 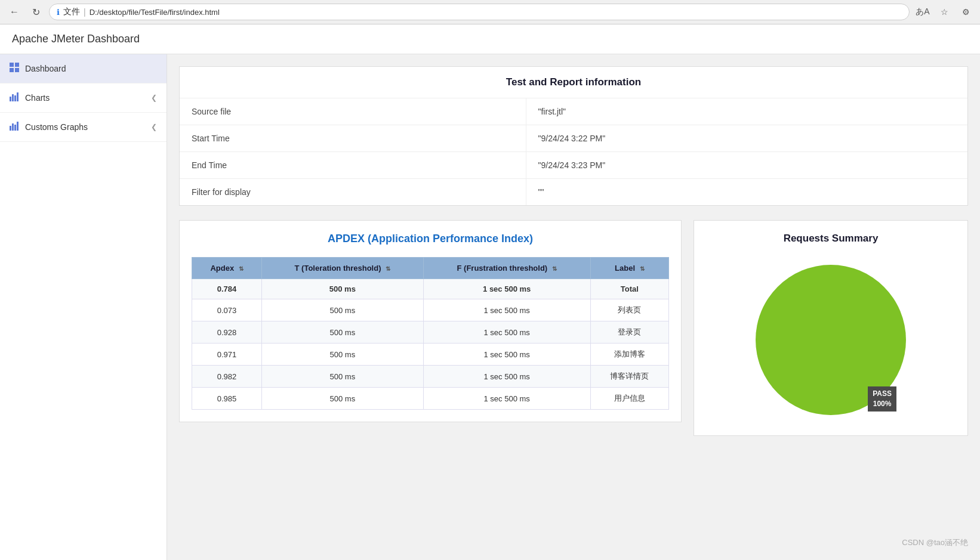 I want to click on apdex-cell-label: 博客详情页, so click(x=629, y=377).